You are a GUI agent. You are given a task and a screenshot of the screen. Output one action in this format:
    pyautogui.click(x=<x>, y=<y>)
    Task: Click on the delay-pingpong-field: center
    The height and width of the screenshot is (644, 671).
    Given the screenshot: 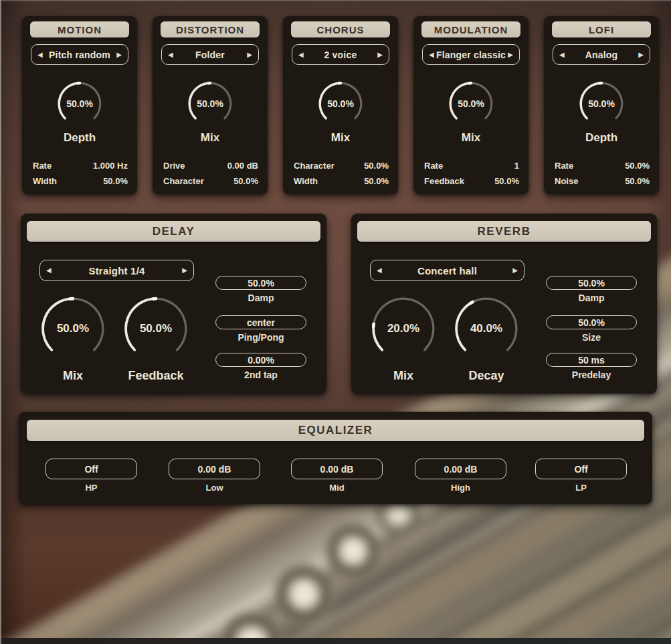 What is the action you would take?
    pyautogui.click(x=261, y=323)
    